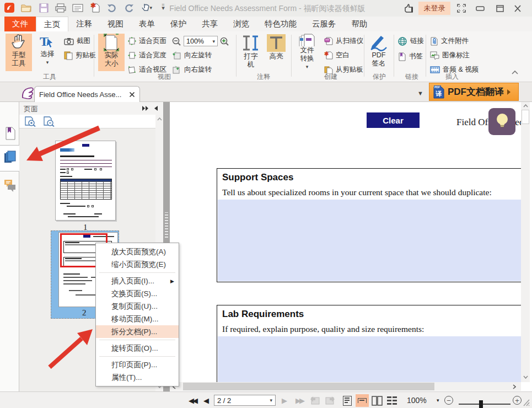 Image resolution: width=532 pixels, height=408 pixels. I want to click on zoom-level-combobox: 100% ▾, so click(201, 41).